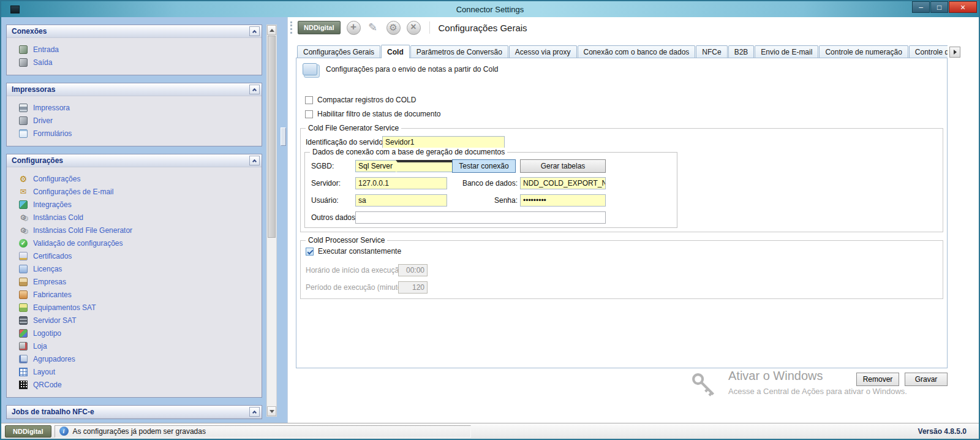 The width and height of the screenshot is (980, 440). I want to click on cancel-button, so click(414, 28).